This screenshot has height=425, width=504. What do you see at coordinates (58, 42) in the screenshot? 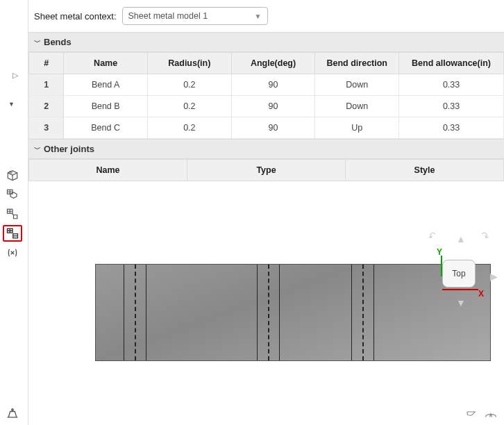
I see `bends-title: Bends` at bounding box center [58, 42].